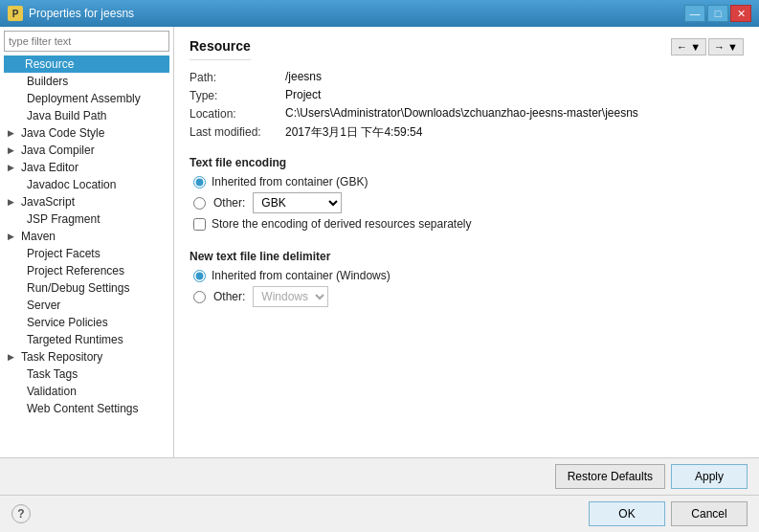 The height and width of the screenshot is (532, 759). What do you see at coordinates (230, 203) in the screenshot?
I see `encoding-other-label: Other:` at bounding box center [230, 203].